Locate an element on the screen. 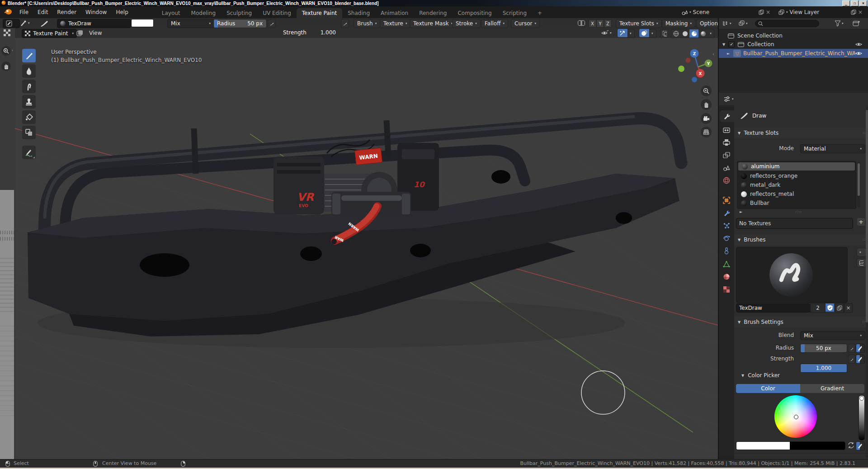  outliner-display-mode: ▾ is located at coordinates (727, 24).